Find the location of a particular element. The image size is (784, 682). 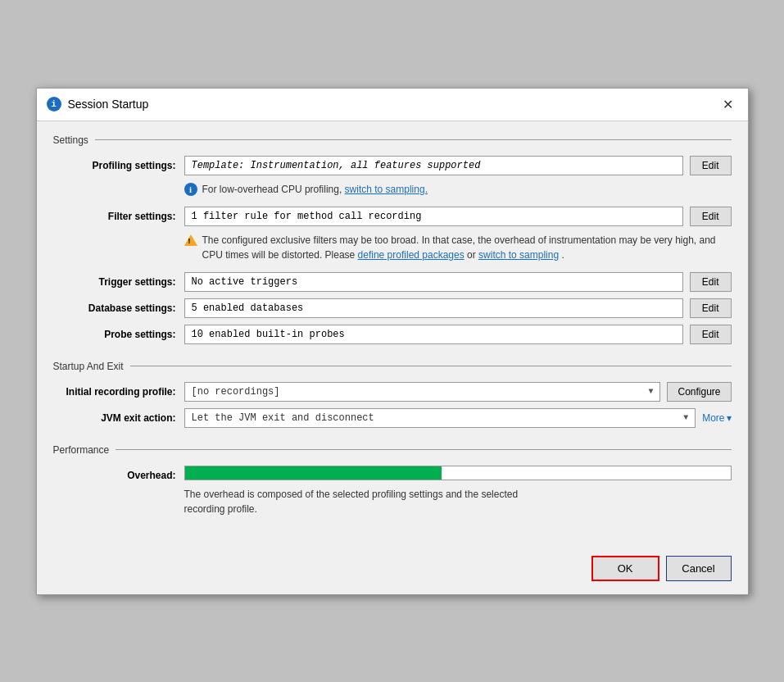

jvm-row: JVM exit action: Let the JVM exit and di… is located at coordinates (392, 418).